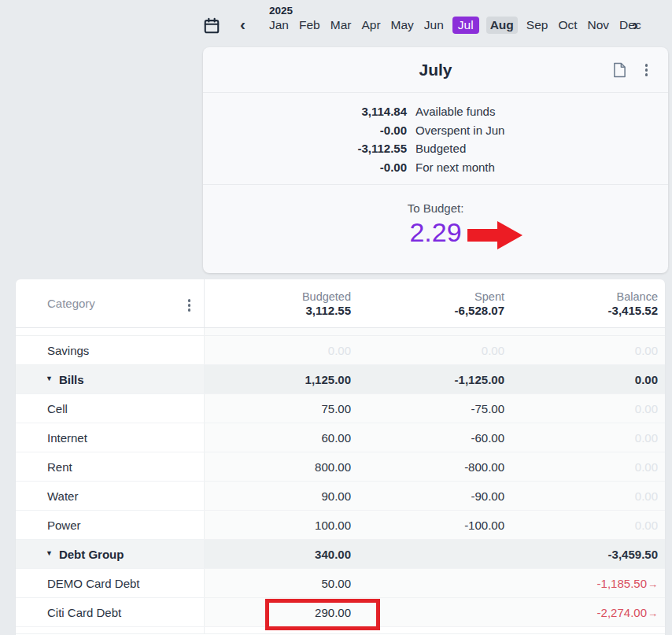  What do you see at coordinates (622, 584) in the screenshot?
I see `balance-value: -1,185.50` at bounding box center [622, 584].